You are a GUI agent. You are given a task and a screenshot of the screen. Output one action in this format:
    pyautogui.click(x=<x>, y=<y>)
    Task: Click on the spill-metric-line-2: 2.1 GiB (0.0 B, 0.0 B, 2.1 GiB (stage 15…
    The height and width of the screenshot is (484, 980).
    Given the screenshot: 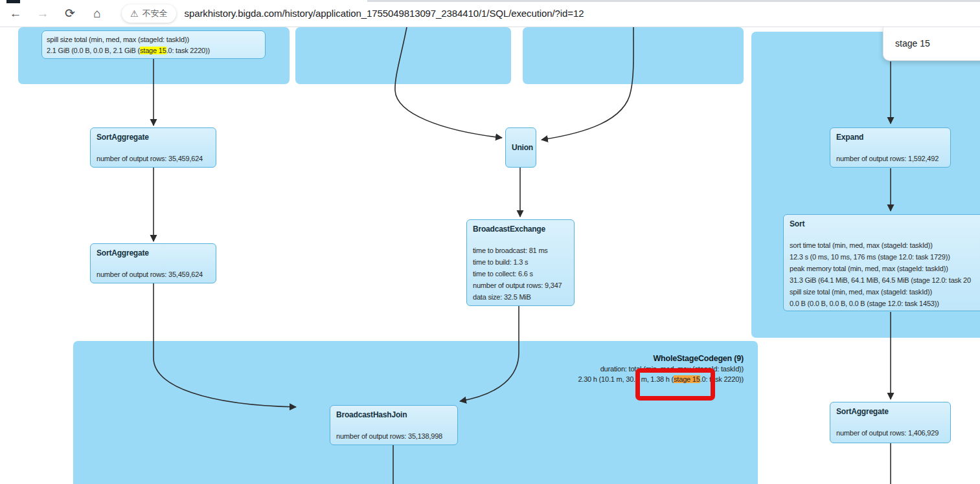 What is the action you would take?
    pyautogui.click(x=154, y=50)
    